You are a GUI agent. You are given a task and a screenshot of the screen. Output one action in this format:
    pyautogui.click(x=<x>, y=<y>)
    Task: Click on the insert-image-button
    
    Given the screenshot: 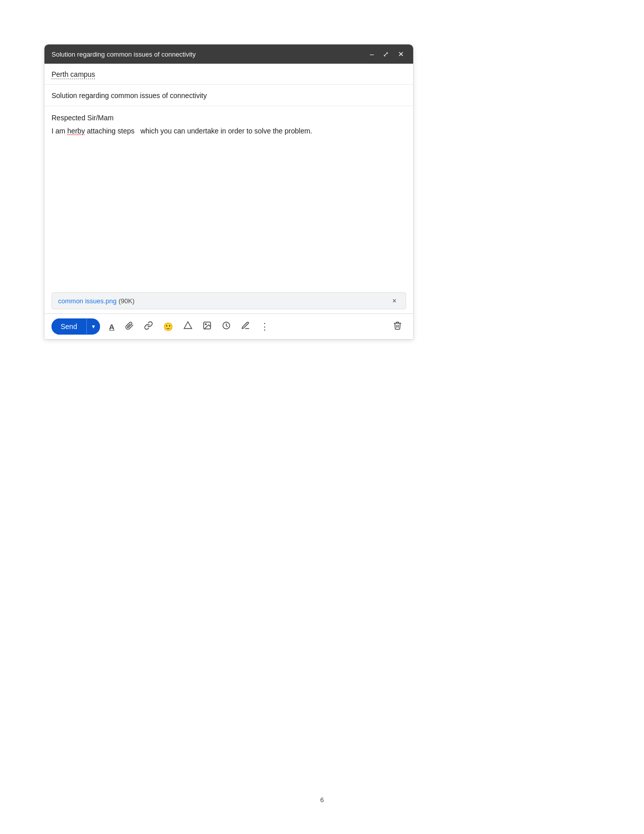 What is the action you would take?
    pyautogui.click(x=207, y=327)
    